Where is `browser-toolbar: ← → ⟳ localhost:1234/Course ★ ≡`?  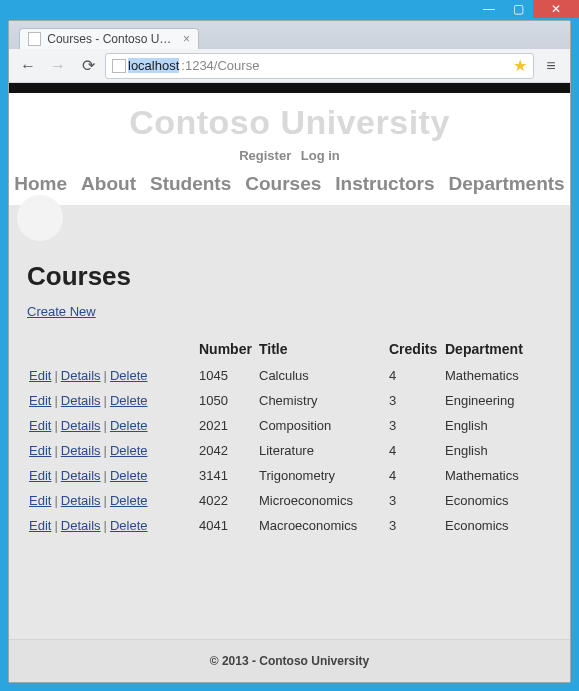
browser-toolbar: ← → ⟳ localhost:1234/Course ★ ≡ is located at coordinates (290, 66).